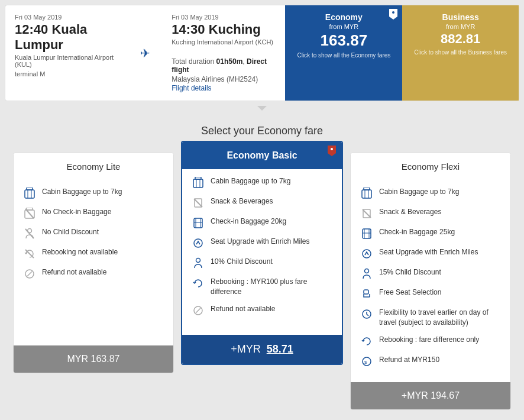 The image size is (524, 420). What do you see at coordinates (67, 17) in the screenshot?
I see `departure-date: Fri 03 May 2019` at bounding box center [67, 17].